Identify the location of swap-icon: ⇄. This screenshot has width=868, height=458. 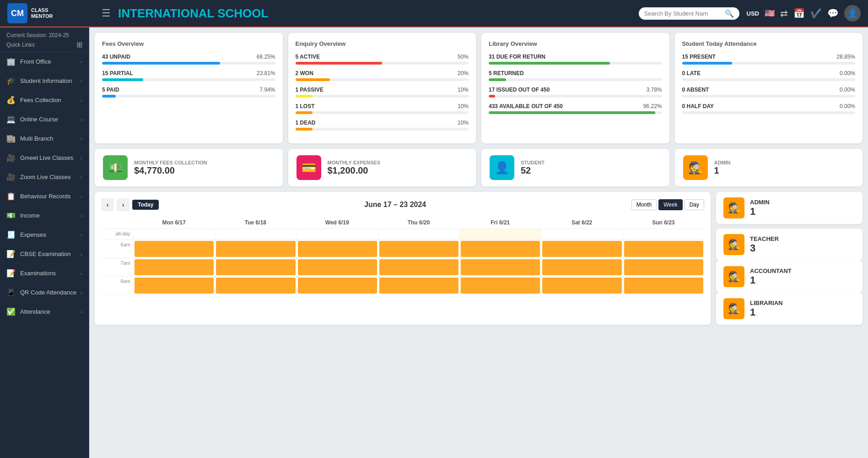
(784, 13).